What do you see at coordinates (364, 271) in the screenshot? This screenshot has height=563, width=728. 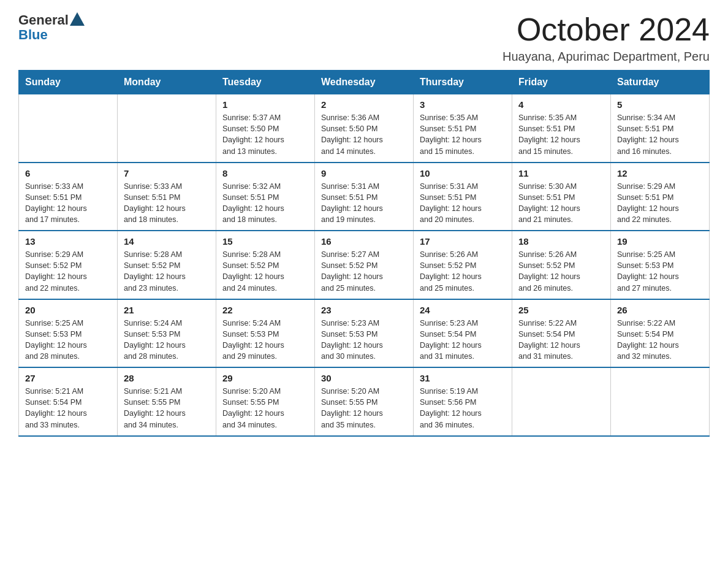 I see `day-info: Sunrise: 5:27 AM Sunset: 5:52 PM Dayligh…` at bounding box center [364, 271].